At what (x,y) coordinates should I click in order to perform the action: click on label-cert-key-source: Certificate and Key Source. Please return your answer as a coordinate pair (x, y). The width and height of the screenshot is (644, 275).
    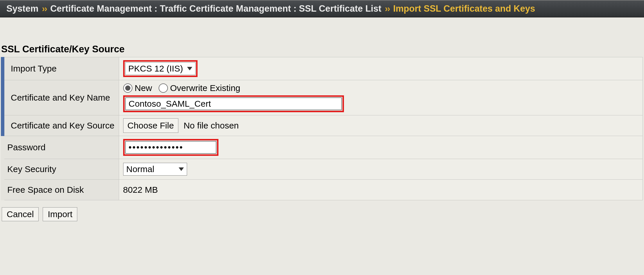
    Looking at the image, I should click on (61, 126).